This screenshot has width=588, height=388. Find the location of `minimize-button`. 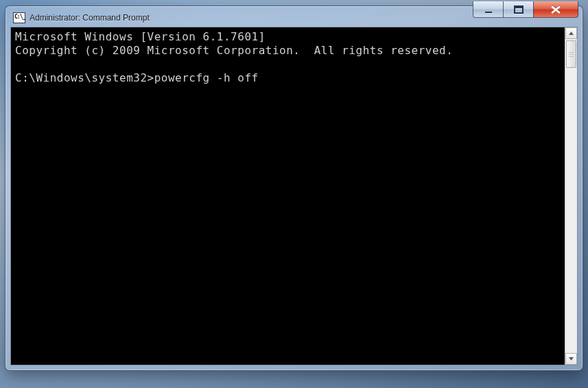

minimize-button is located at coordinates (488, 10).